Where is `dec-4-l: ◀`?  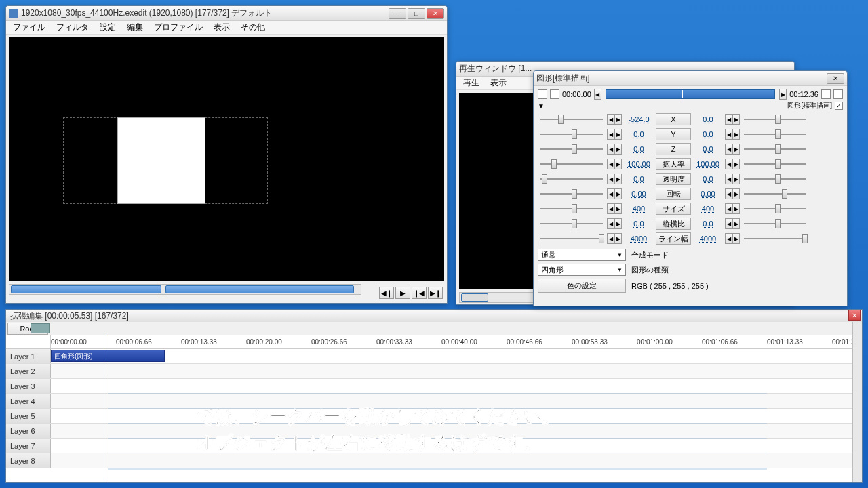 dec-4-l: ◀ is located at coordinates (610, 179).